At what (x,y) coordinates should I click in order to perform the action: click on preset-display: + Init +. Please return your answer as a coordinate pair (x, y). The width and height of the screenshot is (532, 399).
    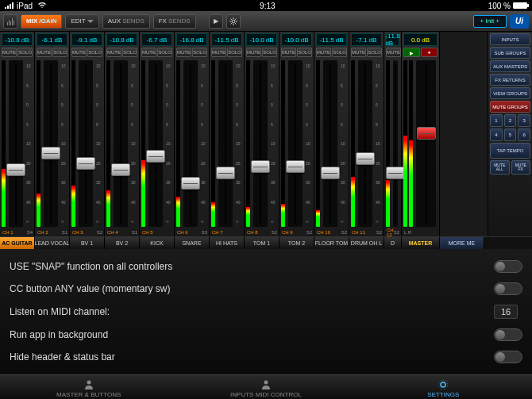
    Looking at the image, I should click on (490, 21).